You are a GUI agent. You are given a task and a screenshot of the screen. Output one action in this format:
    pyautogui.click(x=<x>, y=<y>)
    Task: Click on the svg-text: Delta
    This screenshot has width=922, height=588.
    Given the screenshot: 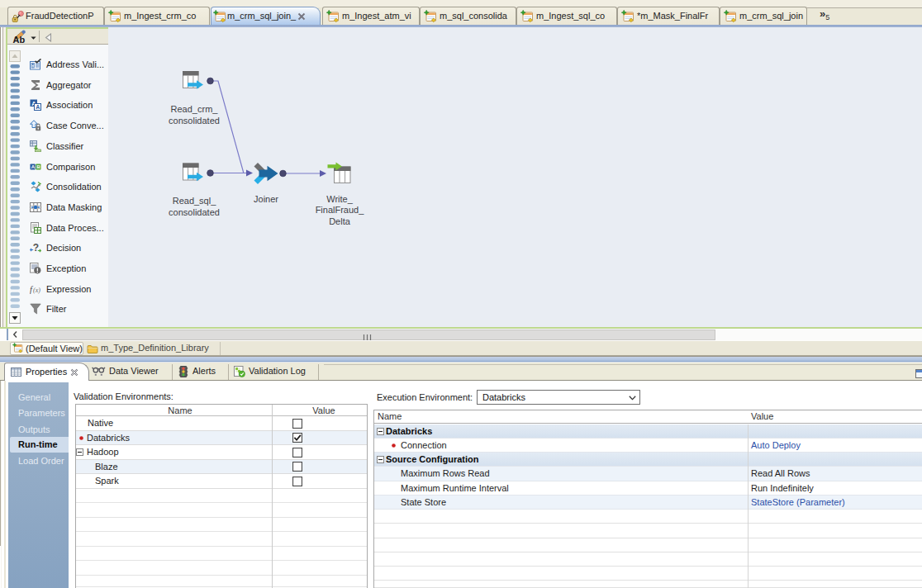 What is the action you would take?
    pyautogui.click(x=340, y=221)
    